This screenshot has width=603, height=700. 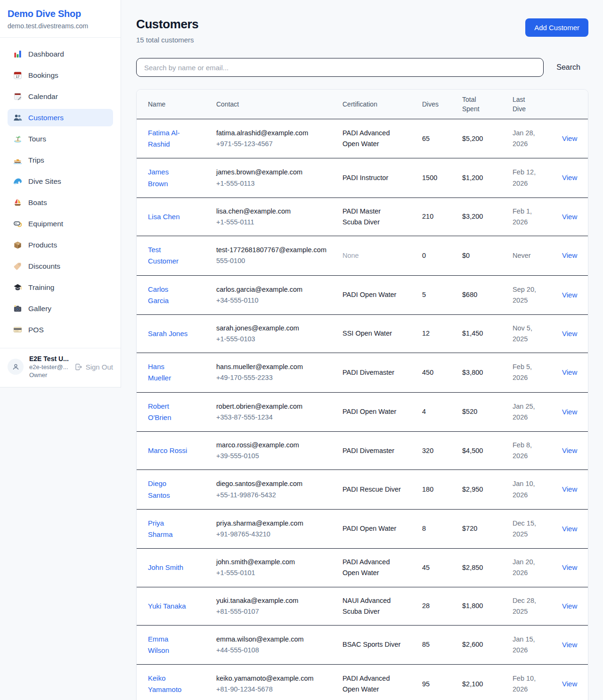 What do you see at coordinates (43, 97) in the screenshot?
I see `sidebar-item-label: Calendar` at bounding box center [43, 97].